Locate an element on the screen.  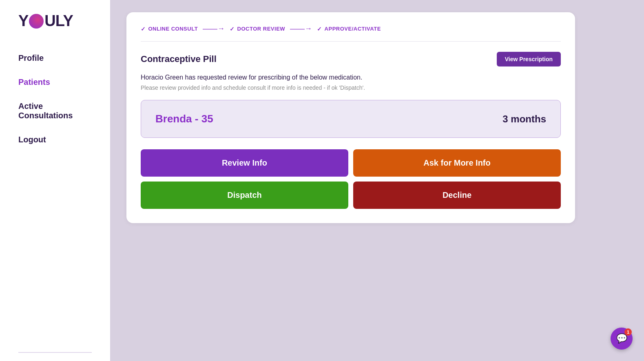
dispatch-button: Dispatch is located at coordinates (245, 195).